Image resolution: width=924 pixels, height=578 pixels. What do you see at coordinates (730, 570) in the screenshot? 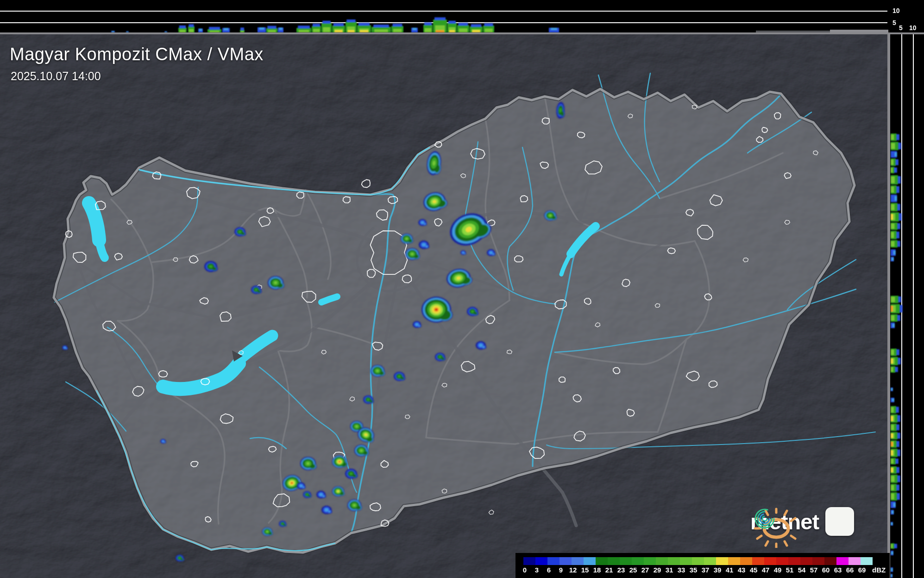
I see `legend-tick-label: 41` at bounding box center [730, 570].